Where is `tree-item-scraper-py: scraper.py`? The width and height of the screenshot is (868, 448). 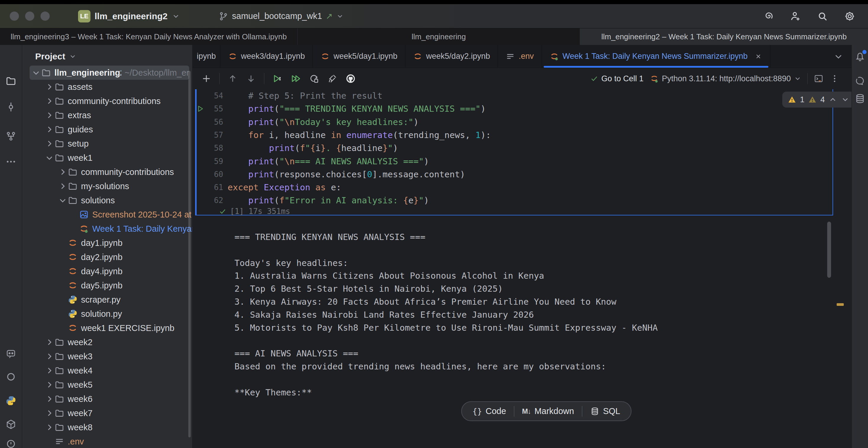 tree-item-scraper-py: scraper.py is located at coordinates (107, 300).